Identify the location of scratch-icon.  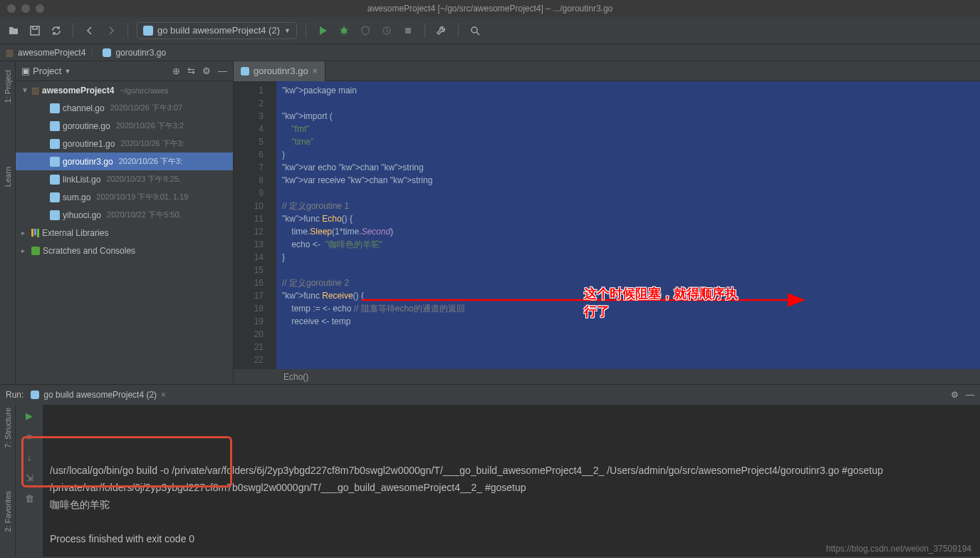
(36, 251).